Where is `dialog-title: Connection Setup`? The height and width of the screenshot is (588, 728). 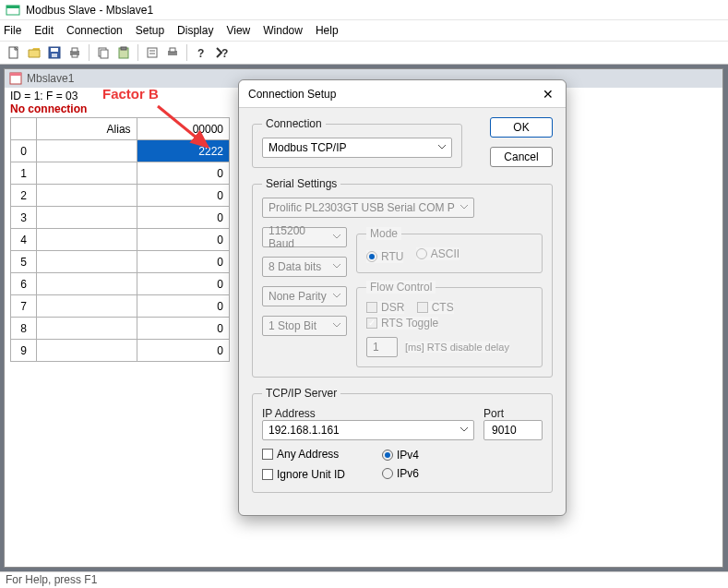 dialog-title: Connection Setup is located at coordinates (292, 94).